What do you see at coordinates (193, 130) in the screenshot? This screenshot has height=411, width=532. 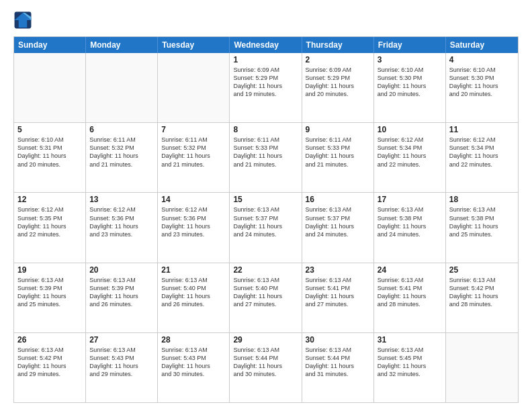 I see `day-number: 7` at bounding box center [193, 130].